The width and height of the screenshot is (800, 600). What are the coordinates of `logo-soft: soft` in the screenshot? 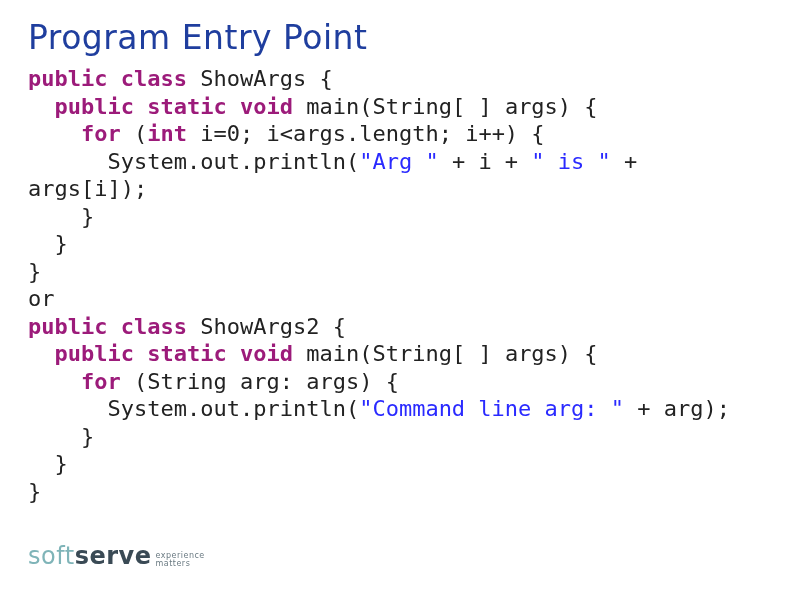 It's located at (52, 556).